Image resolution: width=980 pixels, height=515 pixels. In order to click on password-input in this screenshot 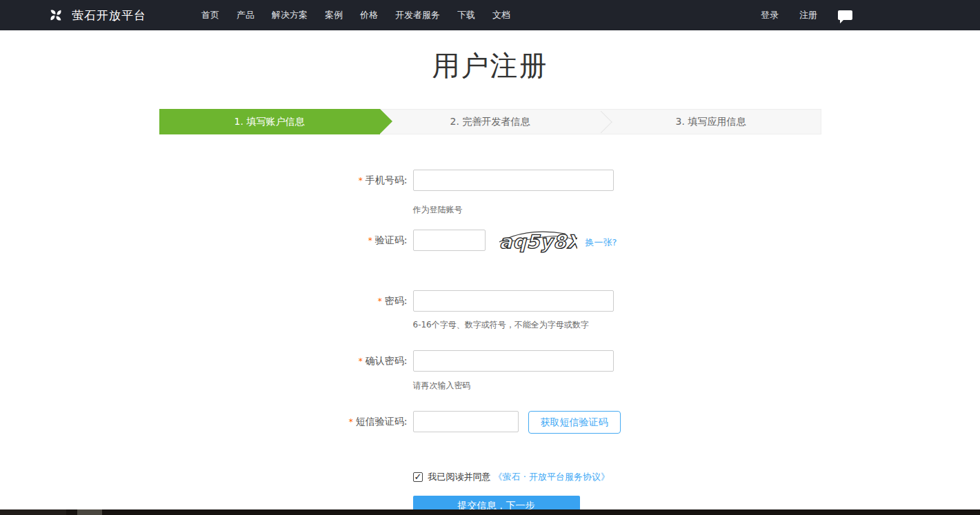, I will do `click(513, 301)`.